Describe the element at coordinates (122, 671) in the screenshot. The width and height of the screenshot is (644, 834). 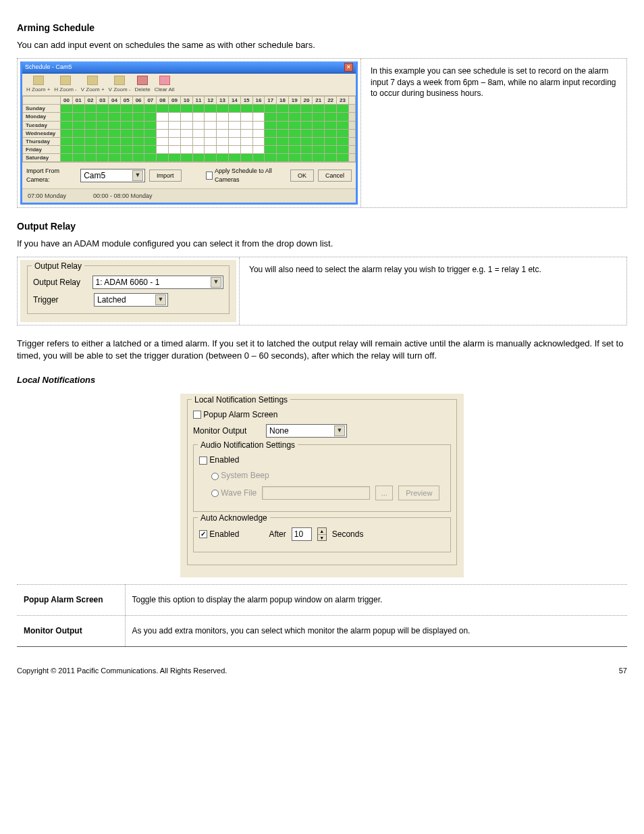
I see `copyright-text: Copyright © 2011 Pacific Communications.…` at that location.